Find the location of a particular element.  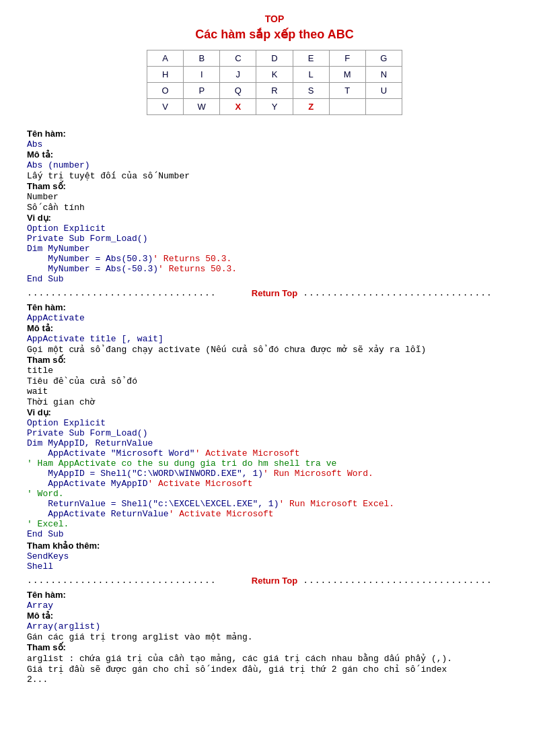

alpha-cell-T: T is located at coordinates (347, 91).